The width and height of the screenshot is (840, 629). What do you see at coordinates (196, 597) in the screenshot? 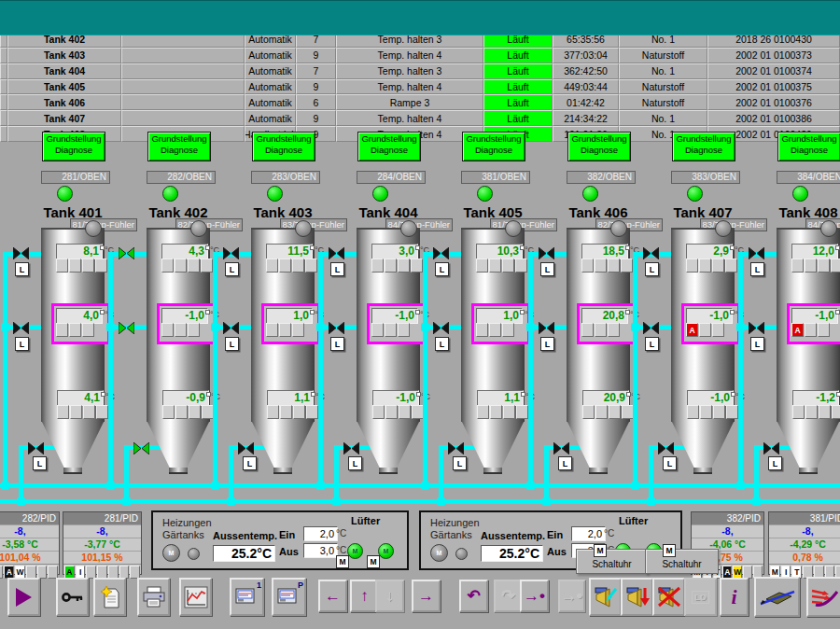
I see `trend-curves-button` at bounding box center [196, 597].